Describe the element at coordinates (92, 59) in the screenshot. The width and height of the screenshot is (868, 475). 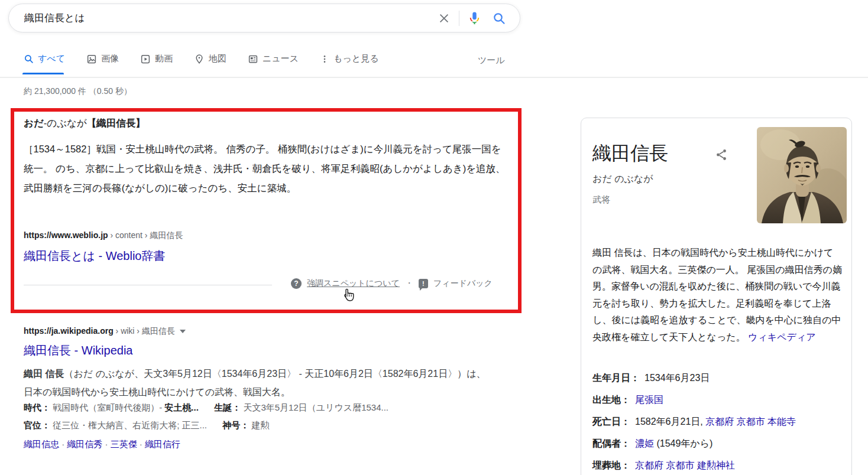
I see `image-icon` at that location.